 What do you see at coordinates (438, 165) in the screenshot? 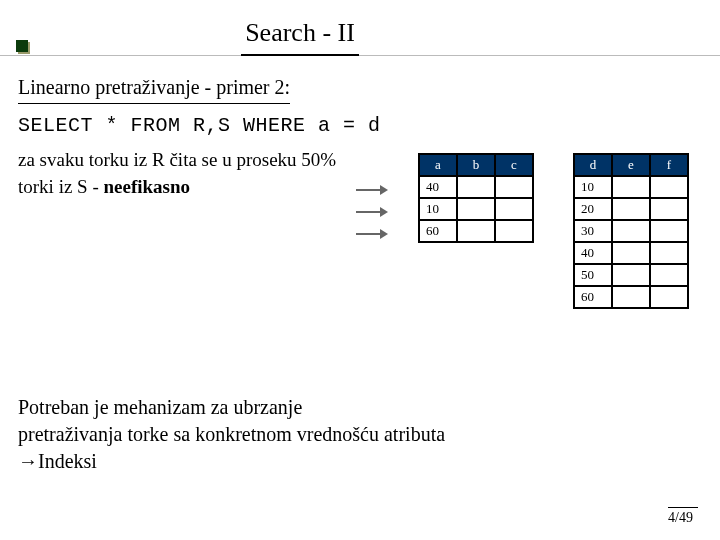
I see `col-header: a` at bounding box center [438, 165].